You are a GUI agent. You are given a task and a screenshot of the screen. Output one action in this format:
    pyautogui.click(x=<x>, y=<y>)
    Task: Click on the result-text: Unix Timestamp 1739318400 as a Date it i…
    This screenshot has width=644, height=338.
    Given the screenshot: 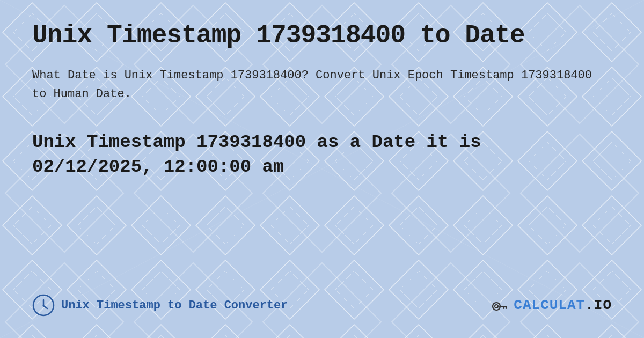 What is the action you would take?
    pyautogui.click(x=322, y=155)
    